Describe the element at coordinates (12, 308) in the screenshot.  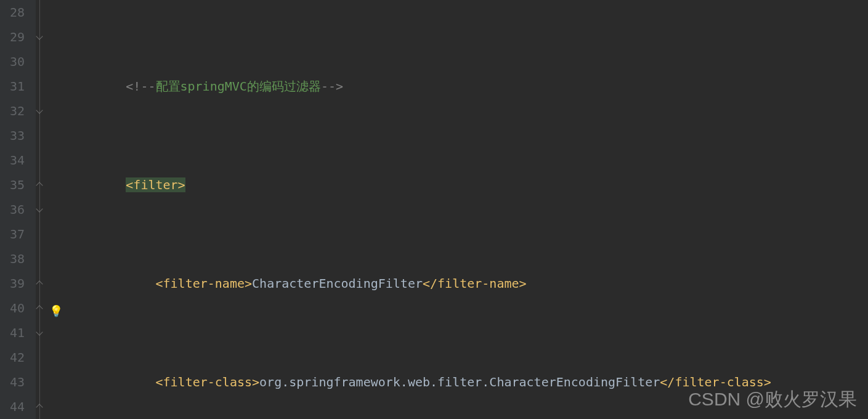
I see `line-number: 40` at that location.